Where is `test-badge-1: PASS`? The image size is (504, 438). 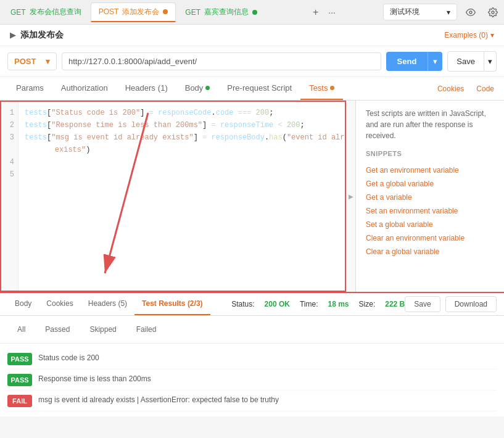
test-badge-1: PASS is located at coordinates (20, 359).